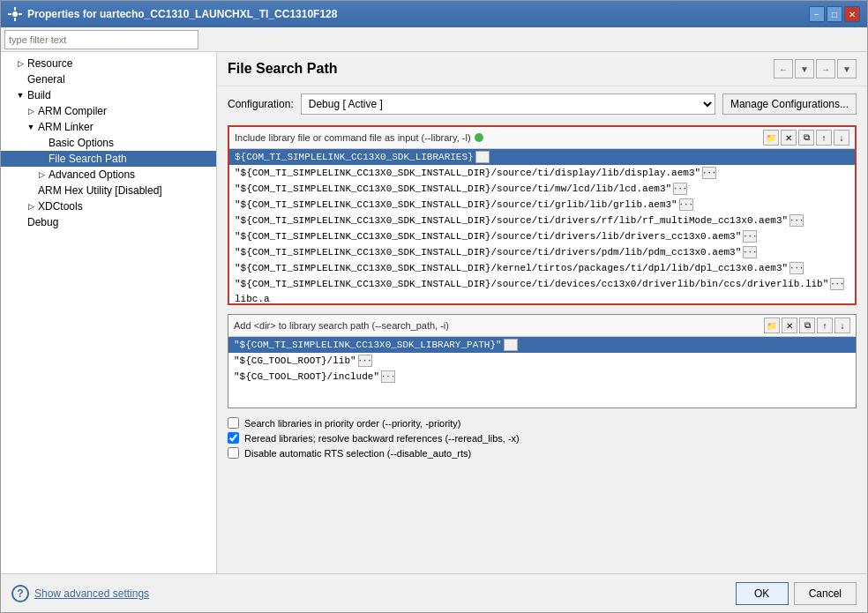 This screenshot has height=613, width=868. What do you see at coordinates (796, 594) in the screenshot?
I see `bottom-right: OK Cancel` at bounding box center [796, 594].